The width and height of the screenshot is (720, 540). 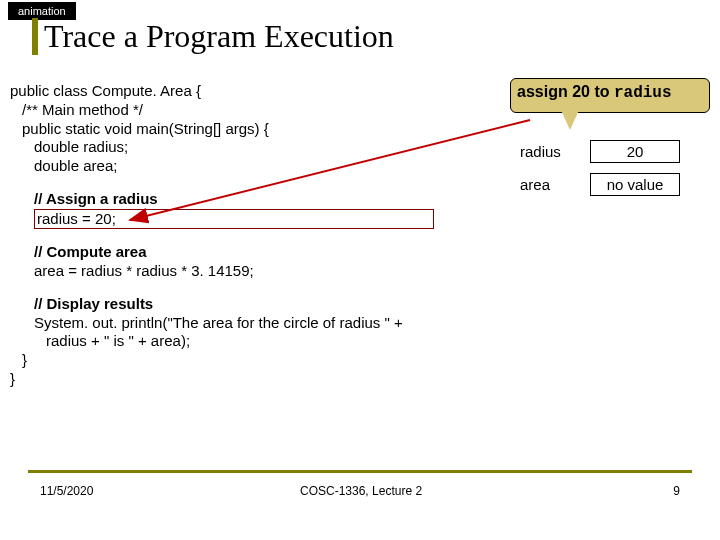 I want to click on code-comment: // Compute area, so click(x=234, y=252).